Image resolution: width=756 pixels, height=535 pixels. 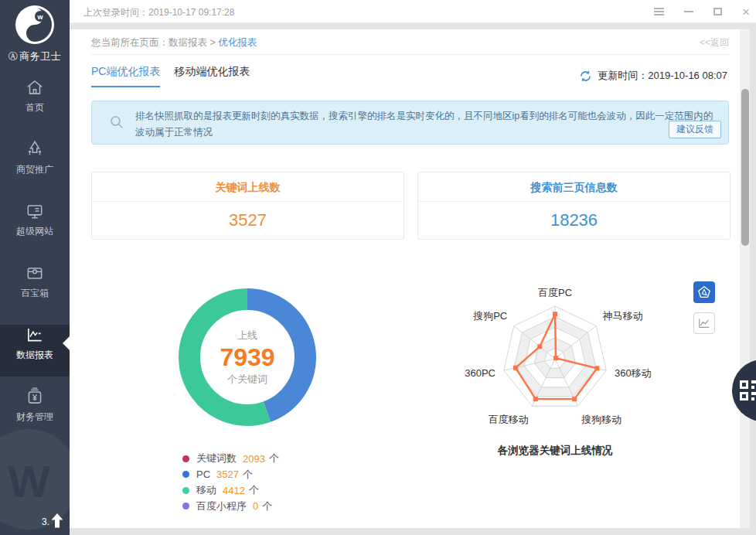 I want to click on sidebar: w Ⓐ商务卫士 首页 商贸推广 超级网站, so click(x=35, y=268).